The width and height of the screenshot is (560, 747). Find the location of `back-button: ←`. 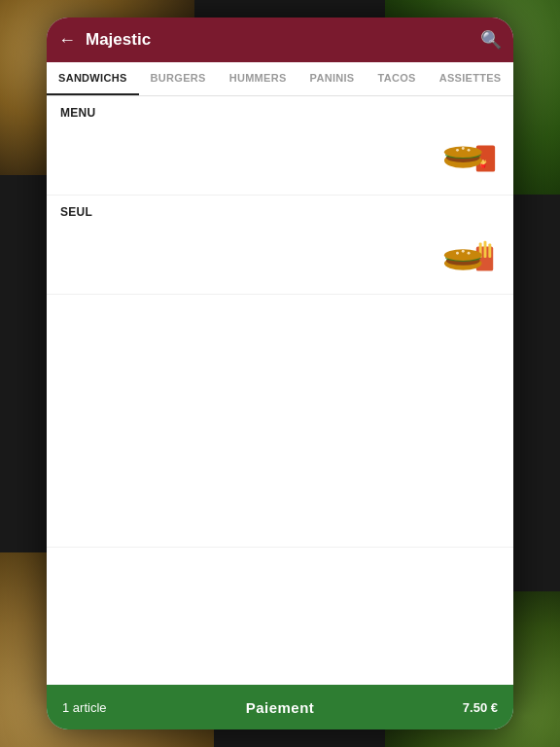

back-button: ← is located at coordinates (67, 41).